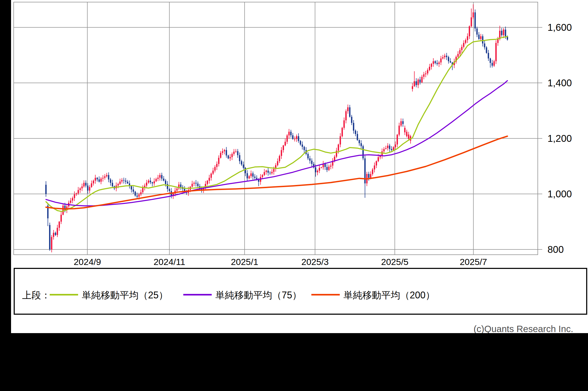 The image size is (588, 391). I want to click on svg-text: 800, so click(556, 249).